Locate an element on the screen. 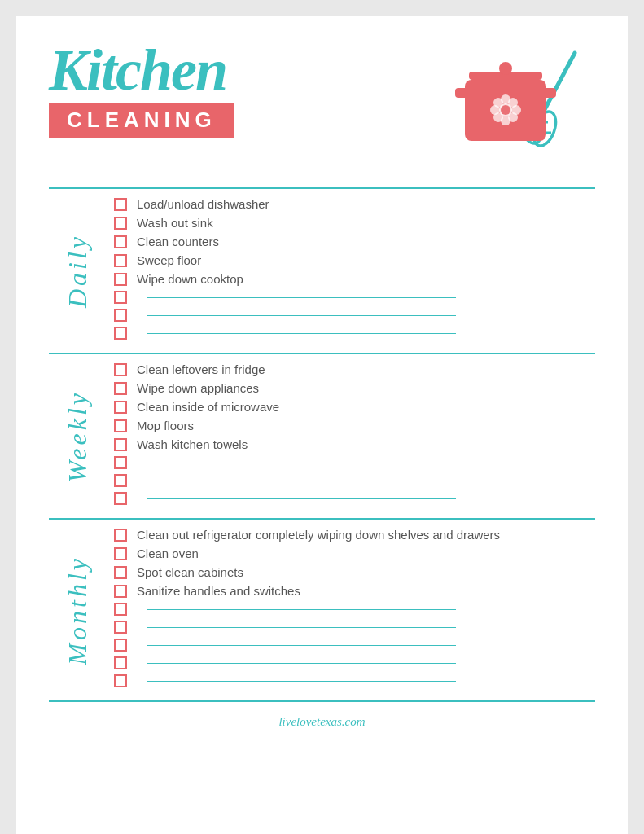 This screenshot has width=644, height=834. monthly-label: Monthly is located at coordinates (78, 611).